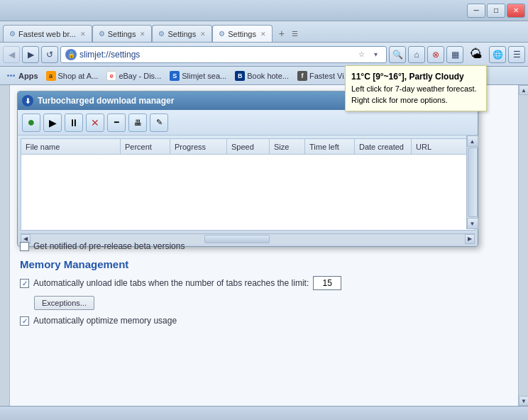  Describe the element at coordinates (74, 123) in the screenshot. I see `pause-button: ⏸` at that location.